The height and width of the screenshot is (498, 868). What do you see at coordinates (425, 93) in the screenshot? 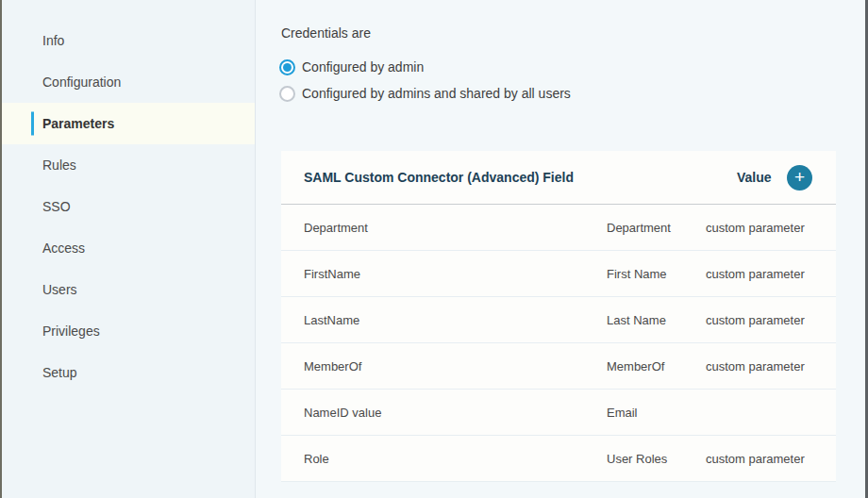
I see `radio-option: Configured by admins and shared by all u…` at bounding box center [425, 93].